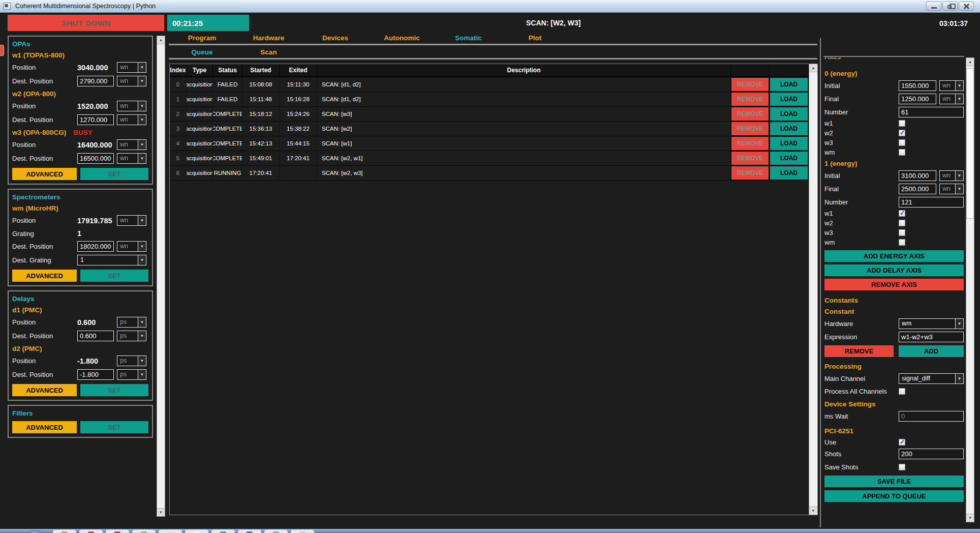  I want to click on process-all-checkbox: ✓, so click(902, 392).